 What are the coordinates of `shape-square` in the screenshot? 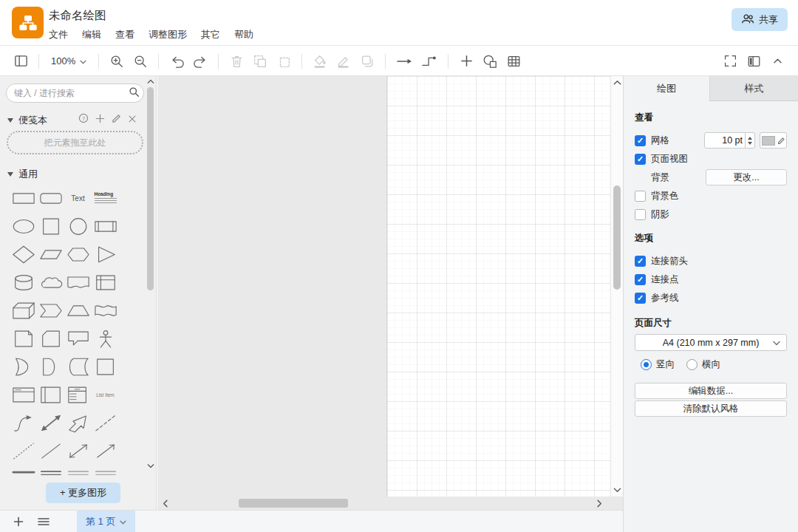 It's located at (51, 226).